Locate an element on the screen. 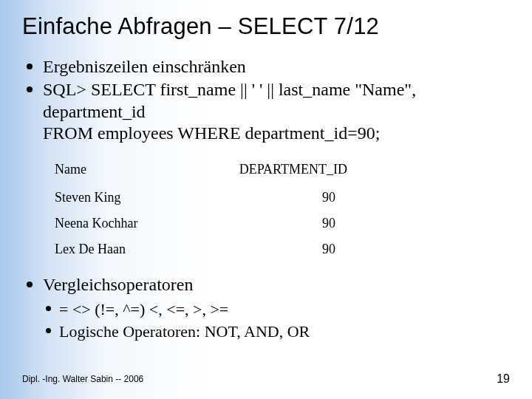  sql-line-1: SQL> SELECT first_name || ' ' || last_na… is located at coordinates (276, 90).